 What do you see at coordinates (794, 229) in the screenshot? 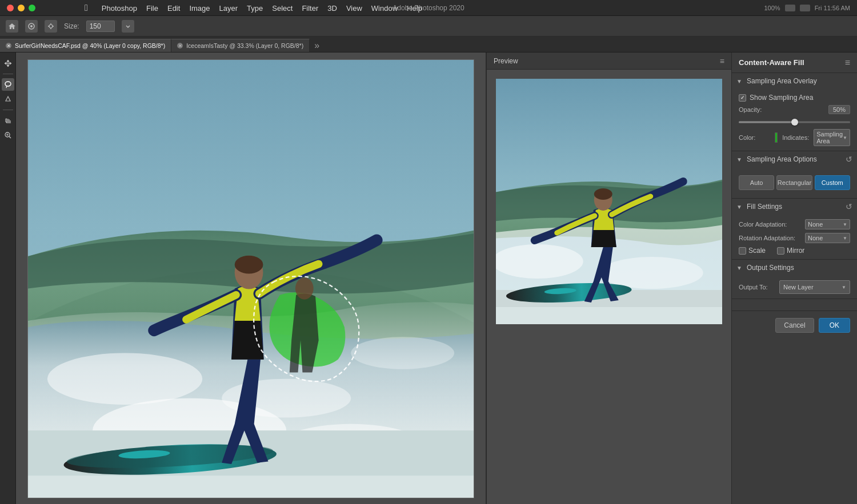
I see `section-fill-settings: ▼ Fill Settings ↺ Color Adaptation: None…` at bounding box center [794, 229].